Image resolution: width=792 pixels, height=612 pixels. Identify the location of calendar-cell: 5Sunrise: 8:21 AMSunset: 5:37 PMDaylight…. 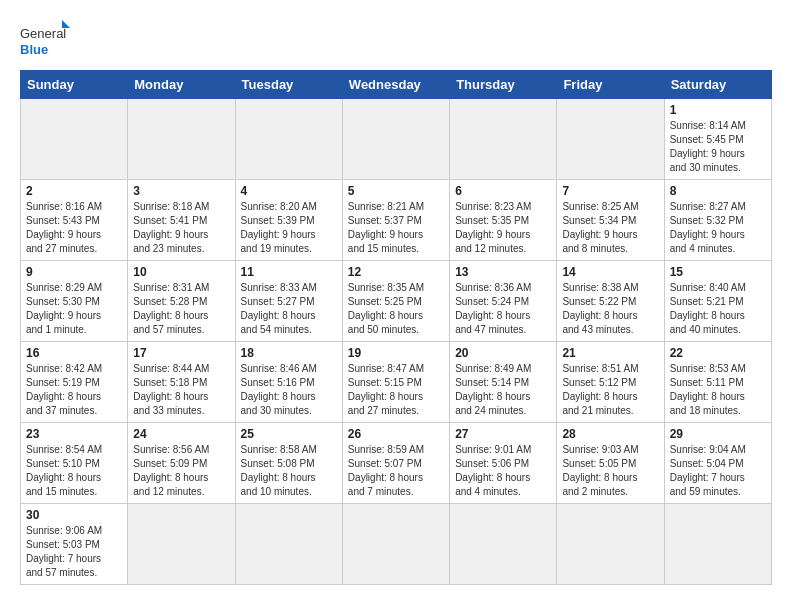
(396, 220).